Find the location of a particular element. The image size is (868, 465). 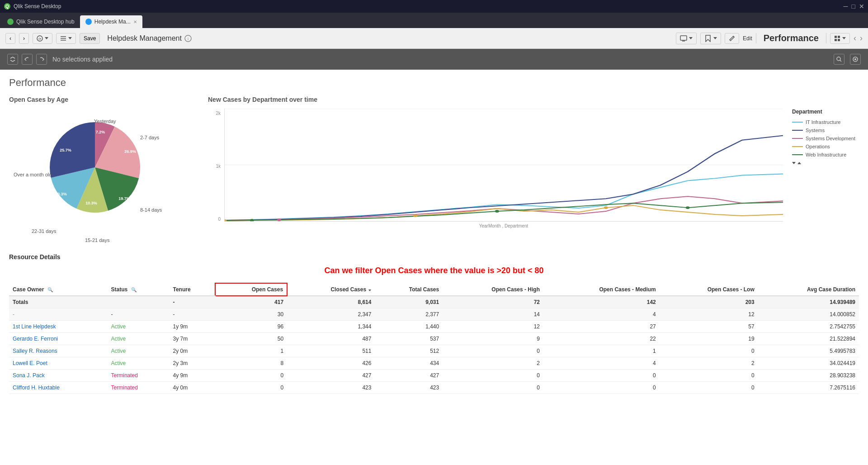

totals-open-medium: 142 is located at coordinates (601, 302).